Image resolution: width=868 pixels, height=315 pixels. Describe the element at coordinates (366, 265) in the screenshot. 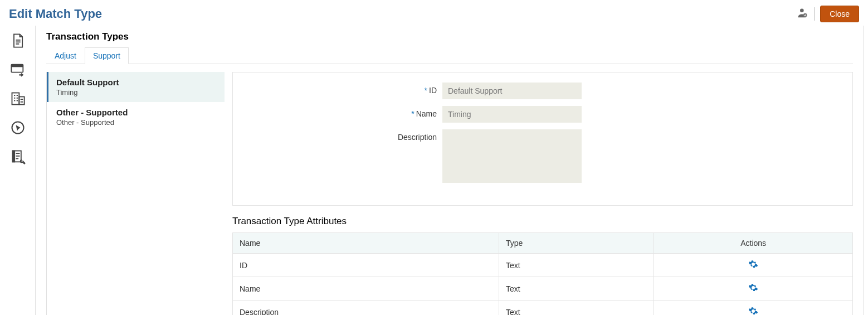

I see `attr-name-cell: ID` at that location.